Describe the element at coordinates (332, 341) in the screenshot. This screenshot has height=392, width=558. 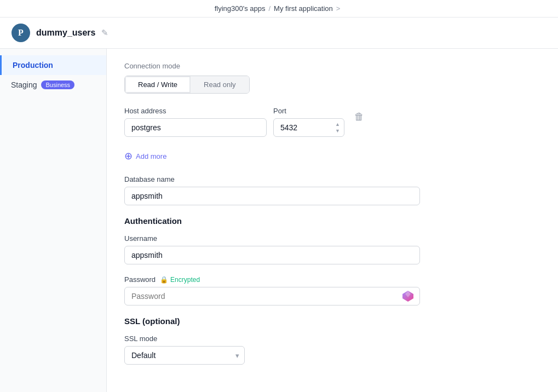
I see `ssl-section: SSL (optional) SSL mode Default Disable …` at that location.